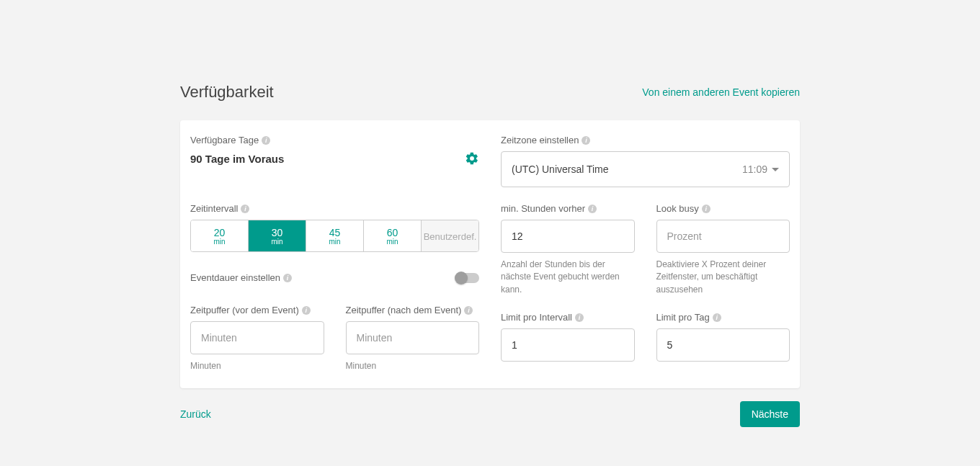 The image size is (980, 466). I want to click on next-button: Nächste, so click(770, 414).